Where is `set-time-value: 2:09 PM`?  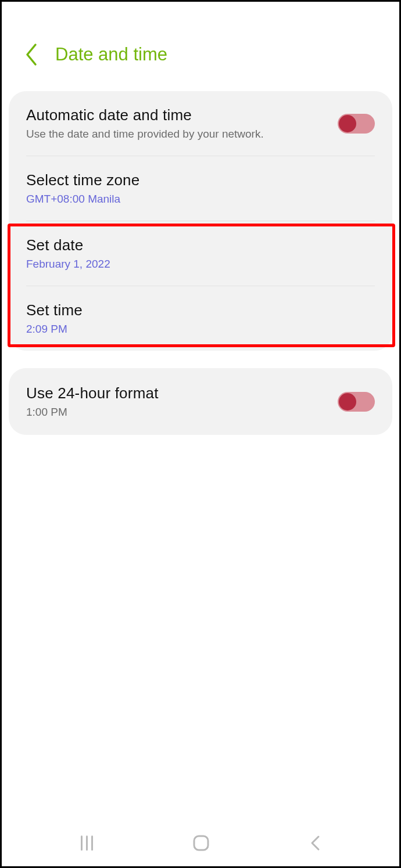
set-time-value: 2:09 PM is located at coordinates (201, 329).